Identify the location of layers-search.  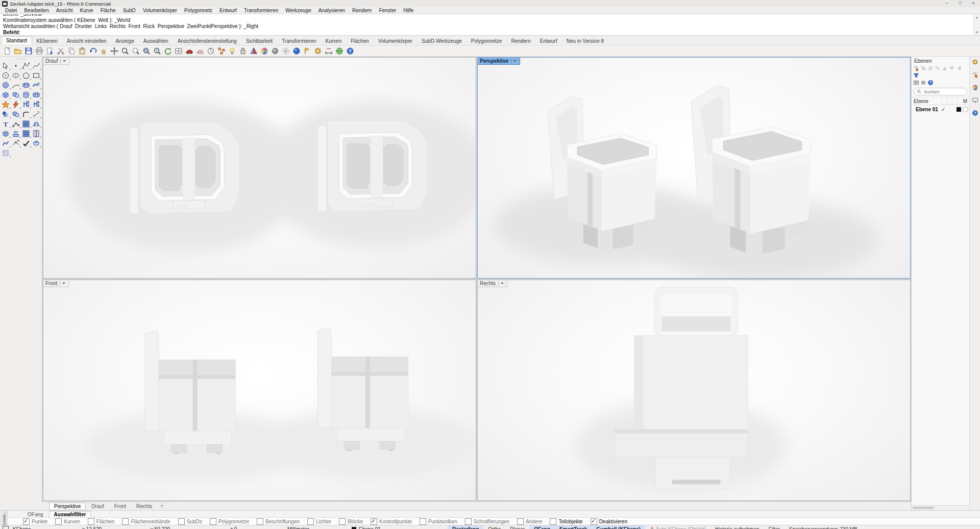
(940, 92).